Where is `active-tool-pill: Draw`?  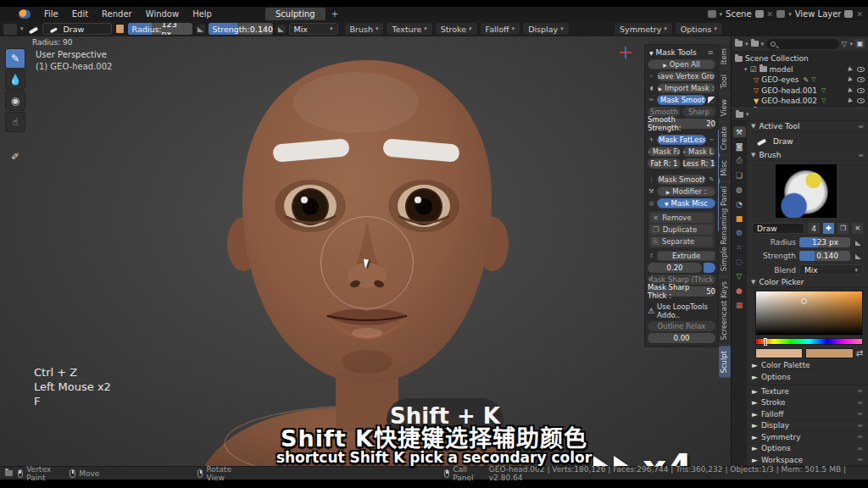 active-tool-pill: Draw is located at coordinates (77, 29).